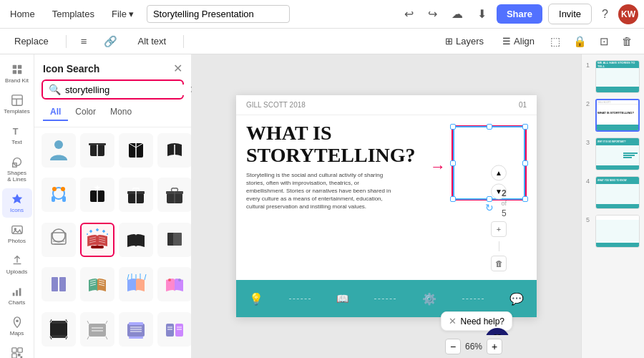  What do you see at coordinates (322, 14) in the screenshot?
I see `topbar: Home Templates File ▾ ↩ ↪ ☁ ⬇ Share Invi…` at bounding box center [322, 14].